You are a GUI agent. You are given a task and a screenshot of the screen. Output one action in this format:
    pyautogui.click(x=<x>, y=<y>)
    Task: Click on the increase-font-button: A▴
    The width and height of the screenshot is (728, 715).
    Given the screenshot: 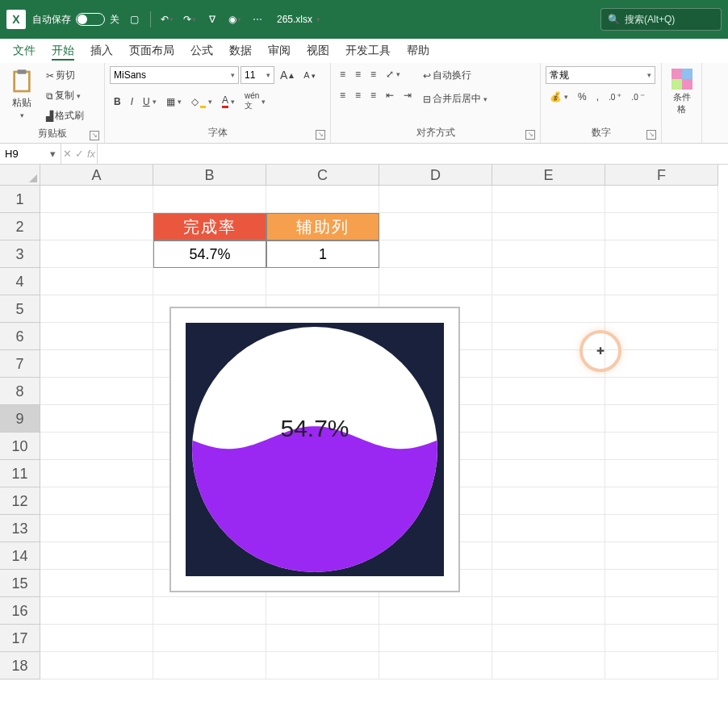 What is the action you would take?
    pyautogui.click(x=287, y=75)
    